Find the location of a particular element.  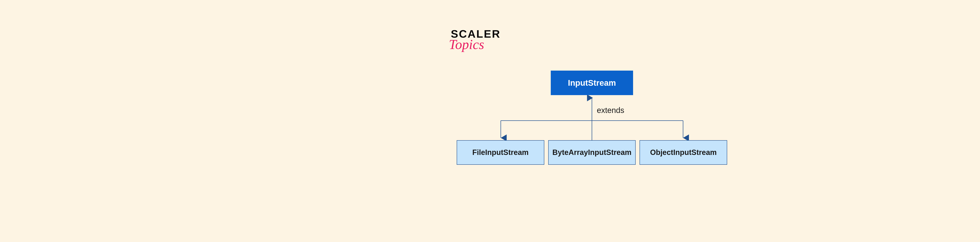

inheritance-diagram: InputStream is located at coordinates (592, 118).